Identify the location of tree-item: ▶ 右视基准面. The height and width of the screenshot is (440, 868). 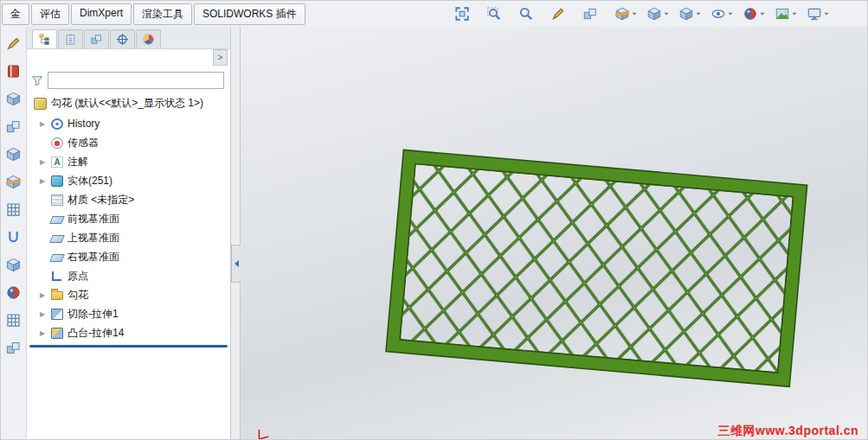
(128, 257).